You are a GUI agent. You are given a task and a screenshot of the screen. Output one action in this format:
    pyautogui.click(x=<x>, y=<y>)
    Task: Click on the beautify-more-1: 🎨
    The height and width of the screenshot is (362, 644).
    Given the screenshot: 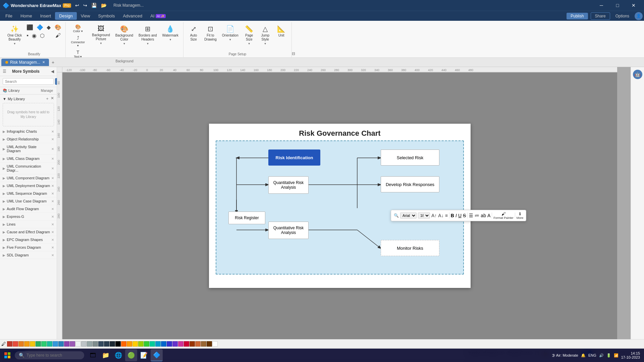 What is the action you would take?
    pyautogui.click(x=58, y=27)
    